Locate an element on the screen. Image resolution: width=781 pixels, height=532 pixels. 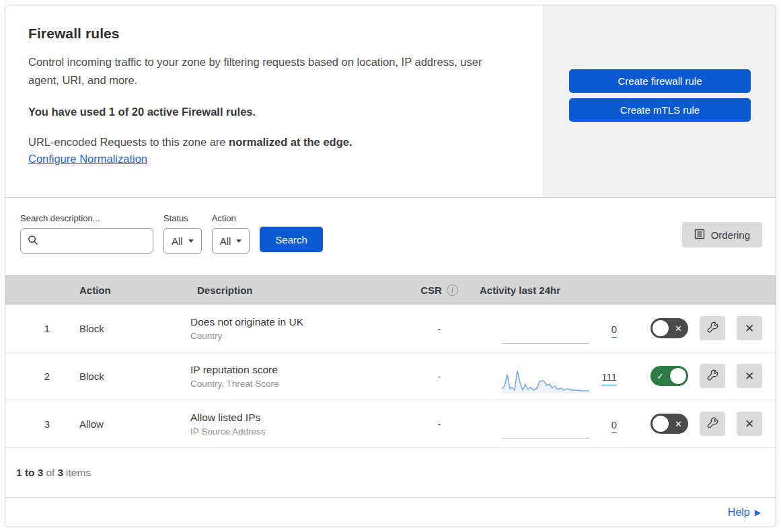
activity-sparkline-chart is located at coordinates (546, 381).